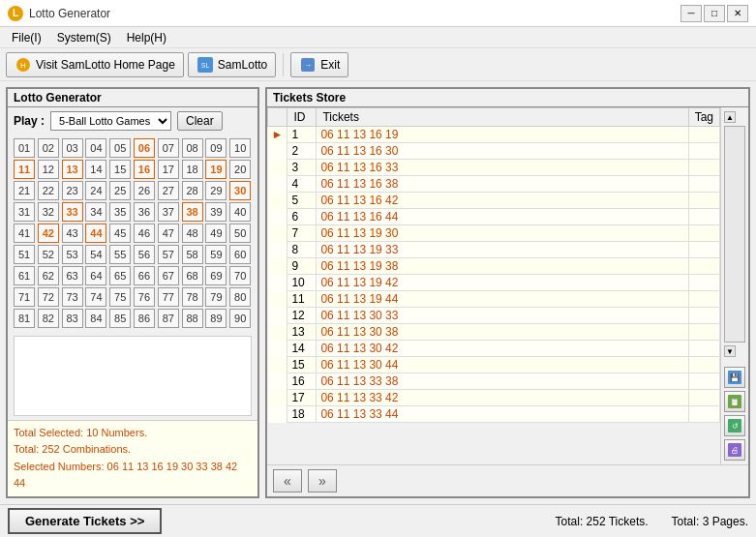  What do you see at coordinates (193, 212) in the screenshot?
I see `number-btn-38: 38` at bounding box center [193, 212].